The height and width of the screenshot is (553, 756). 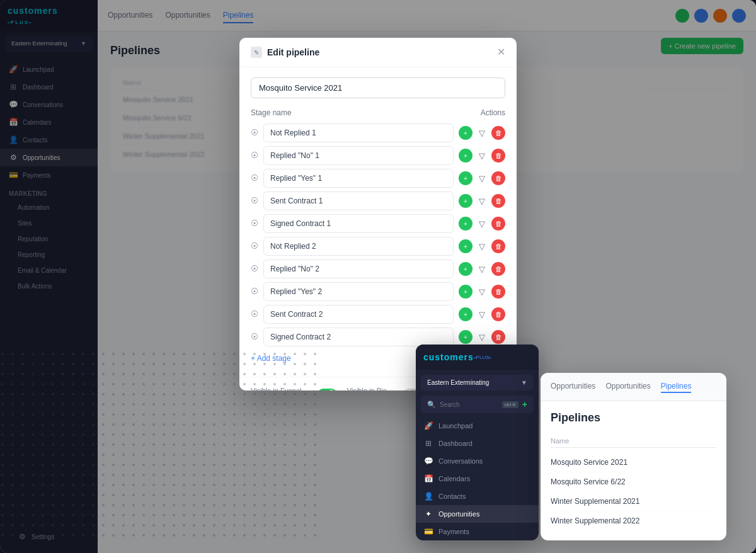 What do you see at coordinates (498, 133) in the screenshot?
I see `stage-delete-btn-1: 🗑` at bounding box center [498, 133].